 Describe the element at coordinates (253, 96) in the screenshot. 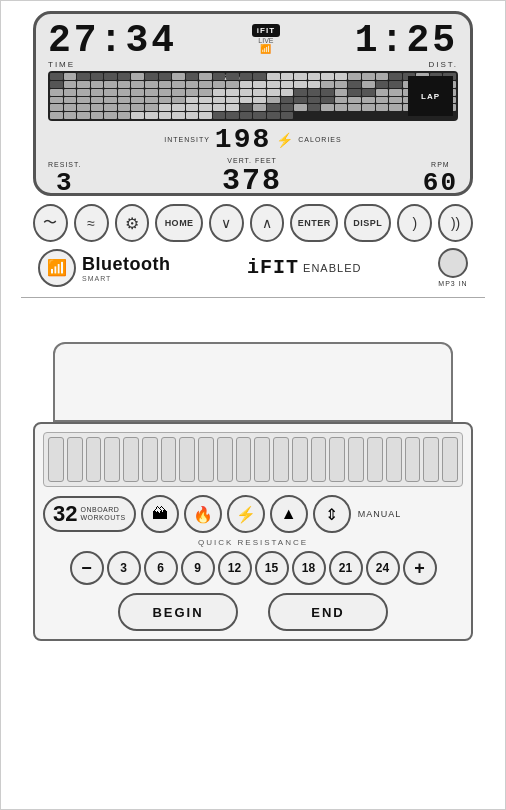

I see `trail-grid` at that location.